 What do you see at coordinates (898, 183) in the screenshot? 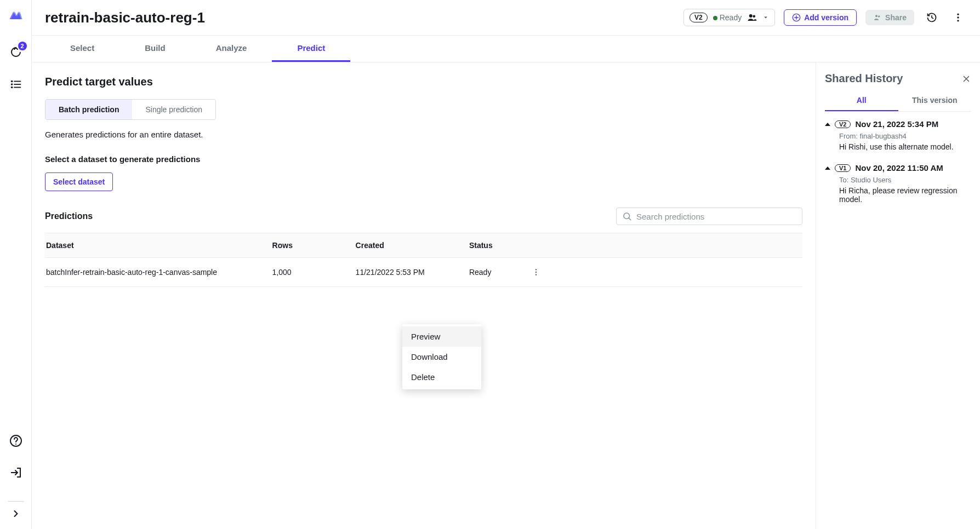
I see `history-item: V1 Nov 20, 2022 11:50 AM To: Studio User…` at bounding box center [898, 183].